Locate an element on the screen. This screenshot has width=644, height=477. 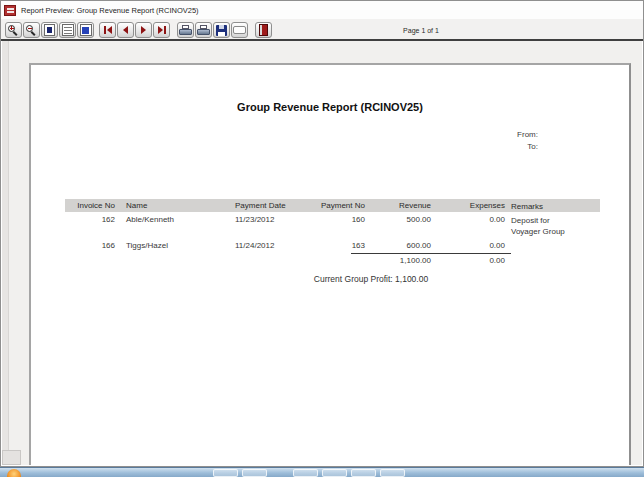
table-header-row: Invoice No Name Payment Date Payment No … is located at coordinates (330, 207).